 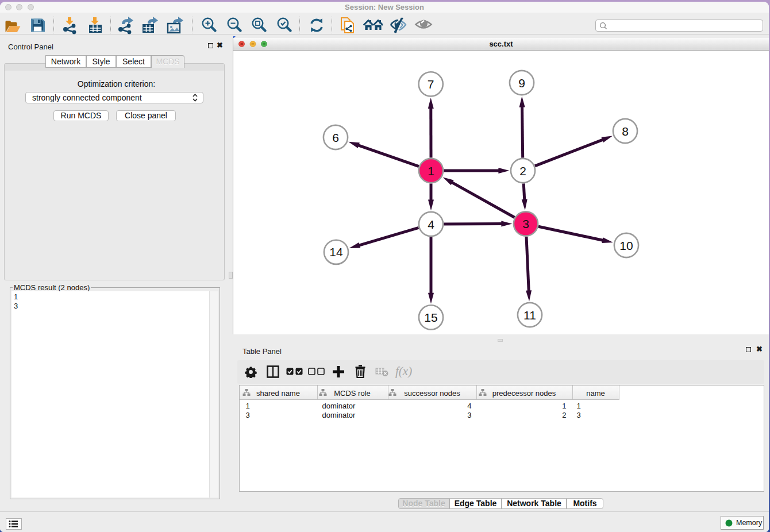 What do you see at coordinates (431, 317) in the screenshot?
I see `svg-text: 15` at bounding box center [431, 317].